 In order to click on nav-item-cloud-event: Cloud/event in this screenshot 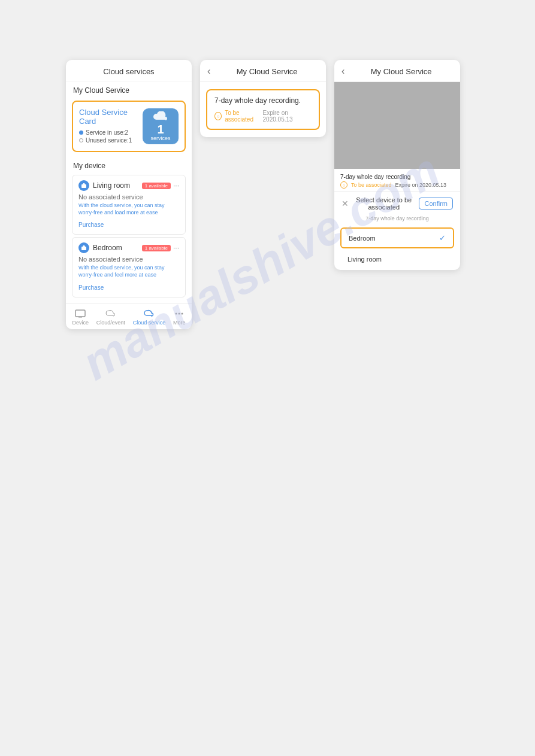, I will do `click(111, 317)`.